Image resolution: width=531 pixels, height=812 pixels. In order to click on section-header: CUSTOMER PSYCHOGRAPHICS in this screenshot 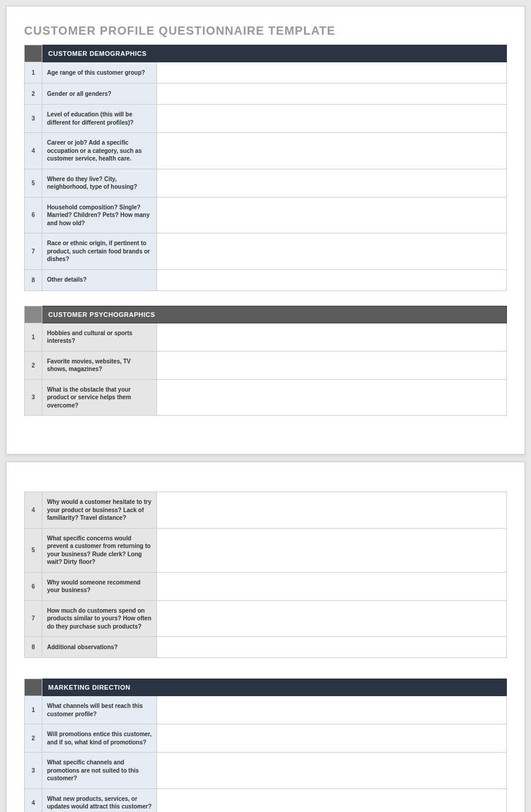, I will do `click(275, 314)`.